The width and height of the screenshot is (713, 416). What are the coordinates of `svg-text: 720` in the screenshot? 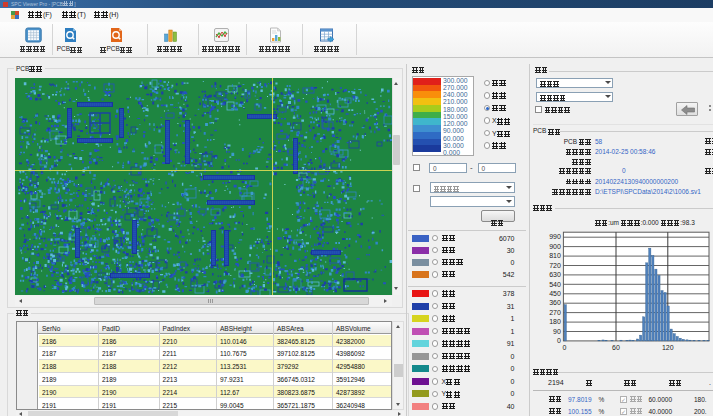 It's located at (555, 266).